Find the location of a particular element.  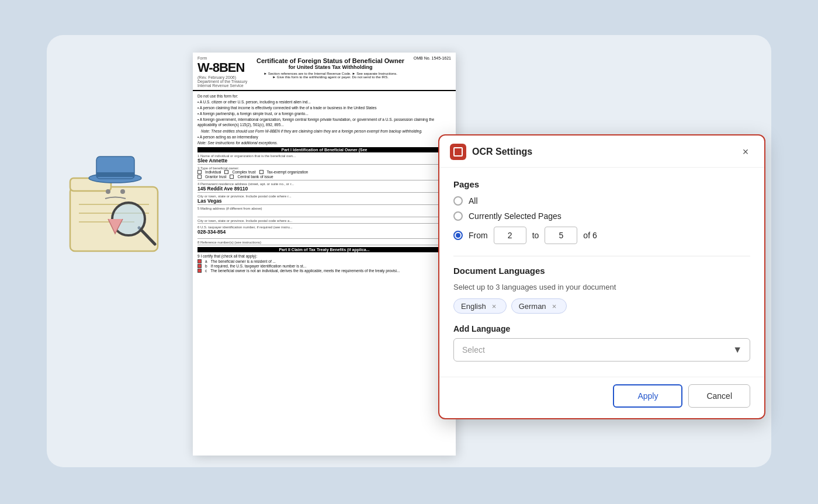

field9: 9 I certify that (check all that apply):… is located at coordinates (324, 263).